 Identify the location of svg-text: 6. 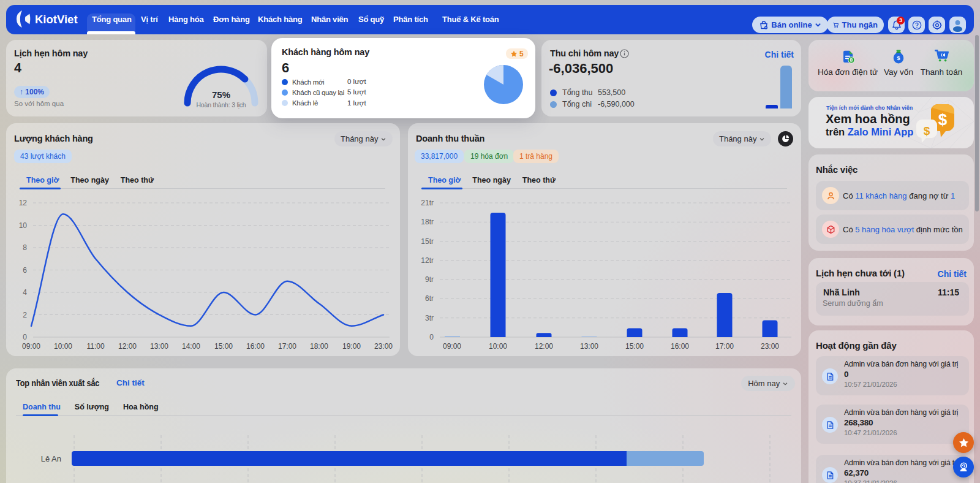
(24, 270).